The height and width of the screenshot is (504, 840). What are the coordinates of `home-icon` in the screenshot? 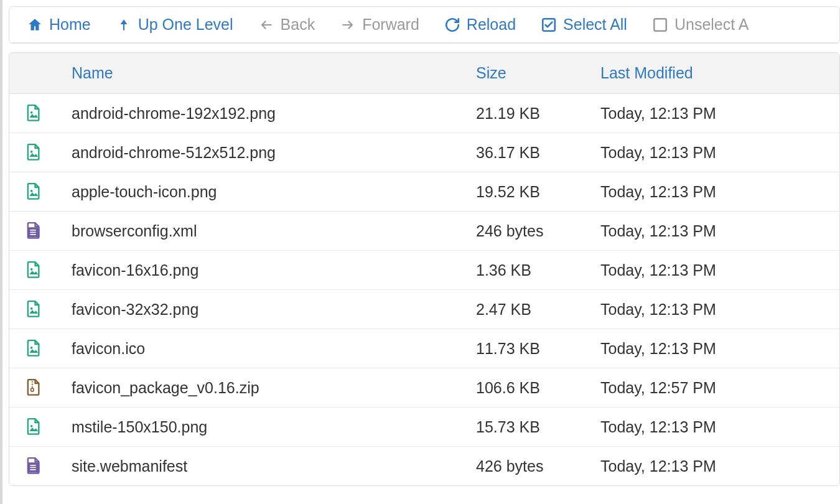 It's located at (35, 25).